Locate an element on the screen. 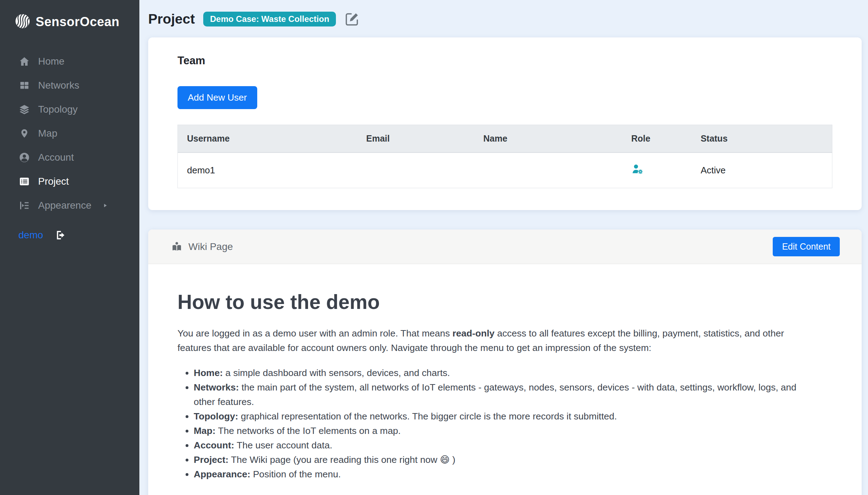  team-title: Team is located at coordinates (505, 61).